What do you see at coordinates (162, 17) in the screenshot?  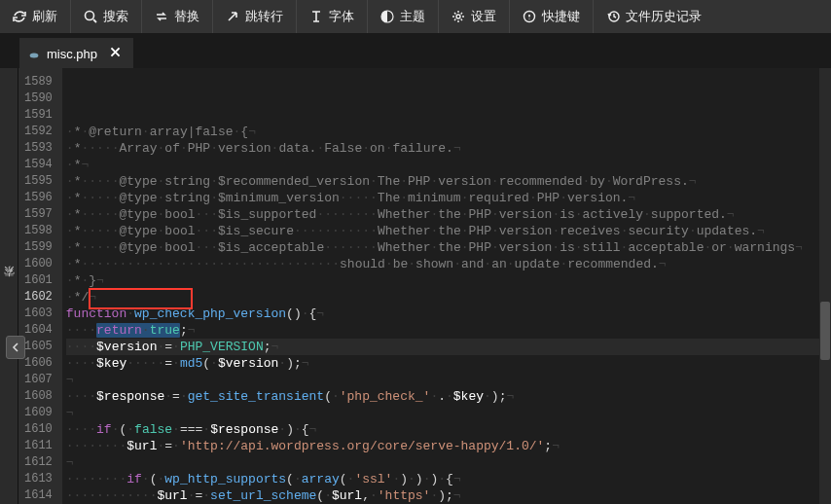 I see `replace-icon` at bounding box center [162, 17].